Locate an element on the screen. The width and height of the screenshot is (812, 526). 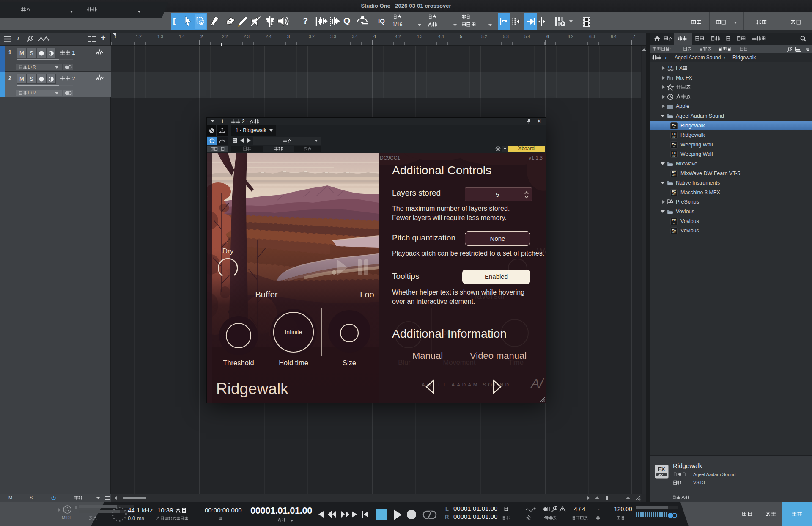
svg-text: Buffer is located at coordinates (266, 295).